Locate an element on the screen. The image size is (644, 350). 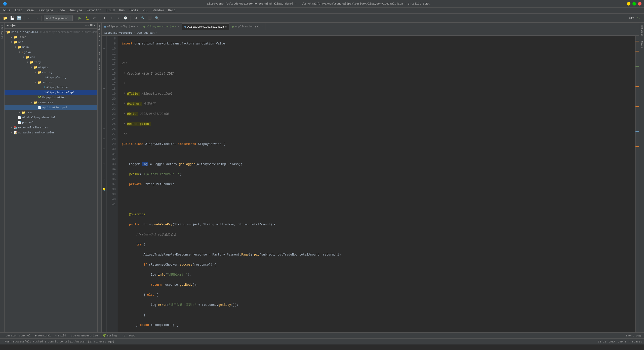
tab-alipay-config: AlipayConfig.java ✕ is located at coordinates (121, 27).